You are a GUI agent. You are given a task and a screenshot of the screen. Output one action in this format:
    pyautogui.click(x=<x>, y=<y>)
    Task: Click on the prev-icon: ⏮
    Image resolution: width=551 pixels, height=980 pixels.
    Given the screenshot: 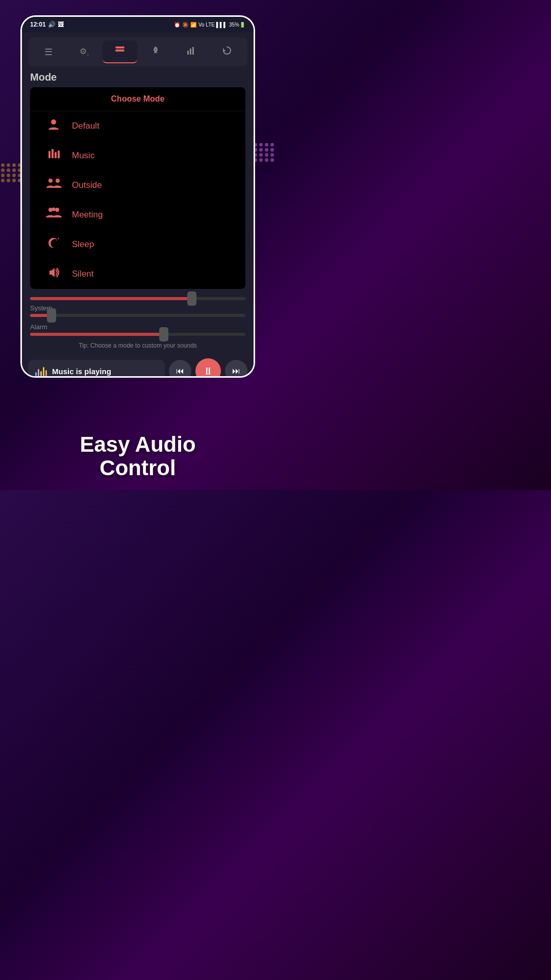 What is the action you would take?
    pyautogui.click(x=180, y=371)
    